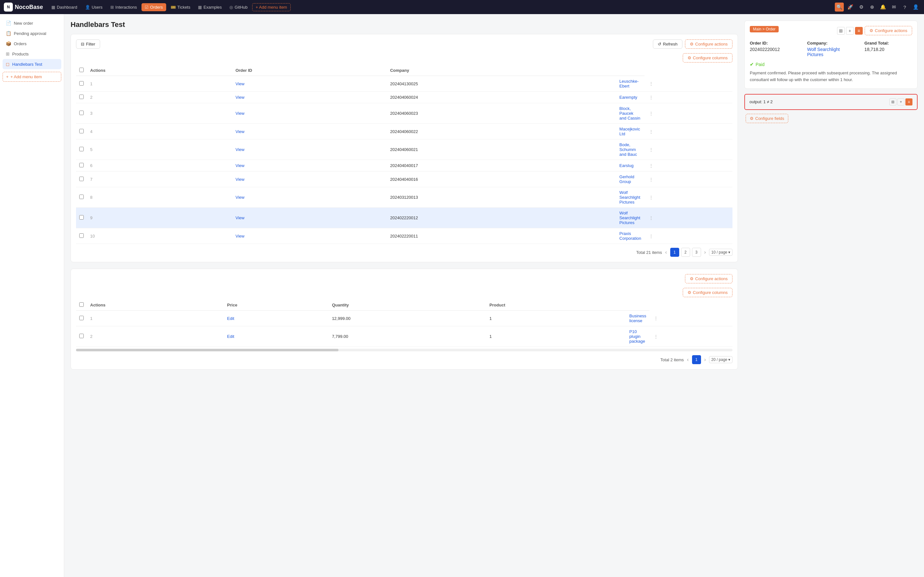 The image size is (924, 577). I want to click on nav-item-users: 👤 Users, so click(94, 7).